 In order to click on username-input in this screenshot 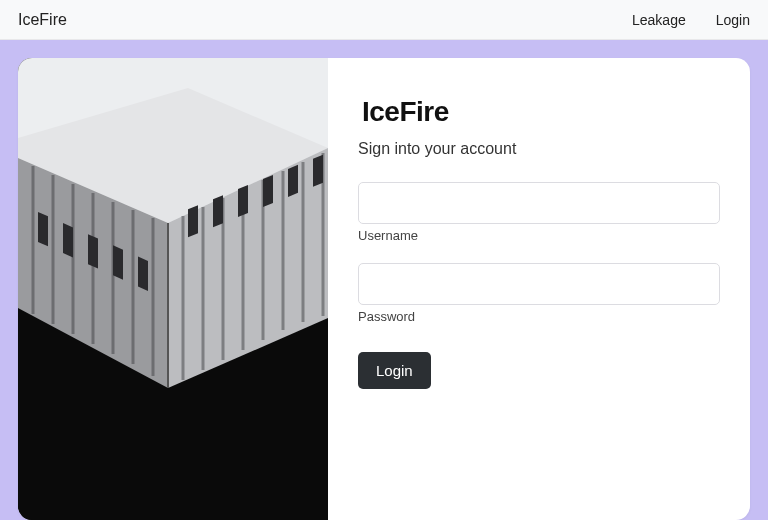, I will do `click(539, 203)`.